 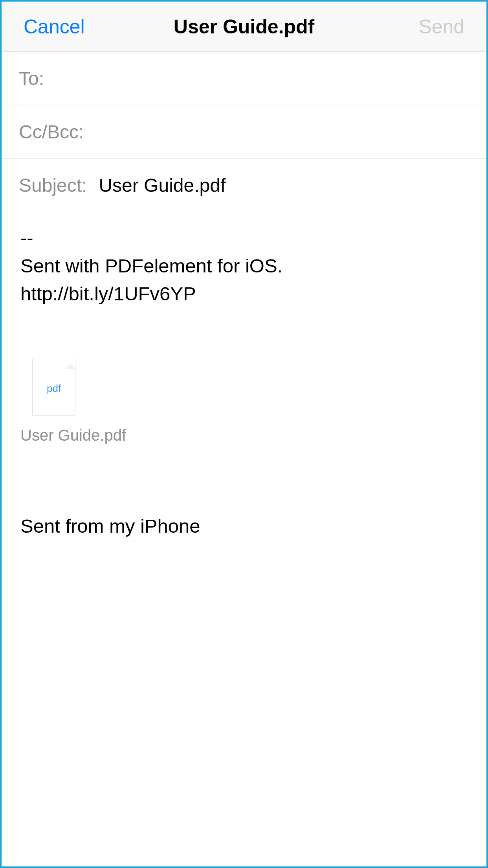 I want to click on navbar-title: User Guide.pdf, so click(x=244, y=27).